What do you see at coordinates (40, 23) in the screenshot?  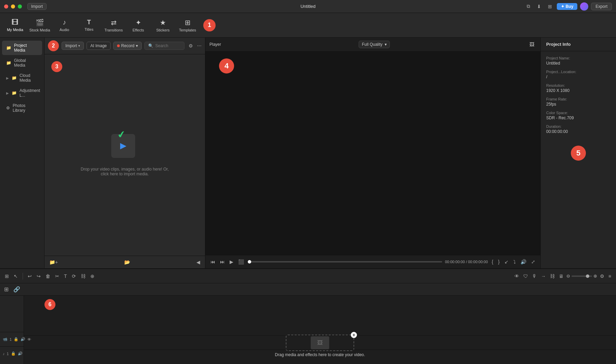 I see `stock-media-icon: 🎬` at bounding box center [40, 23].